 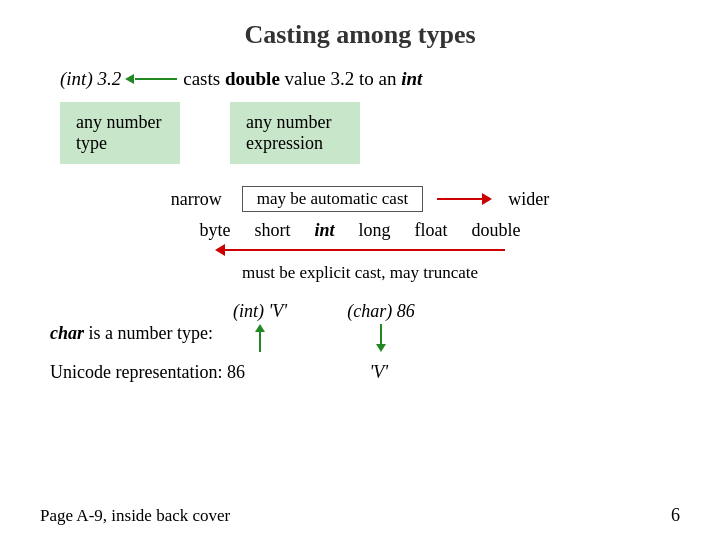 What do you see at coordinates (324, 230) in the screenshot?
I see `type-int: int` at bounding box center [324, 230].